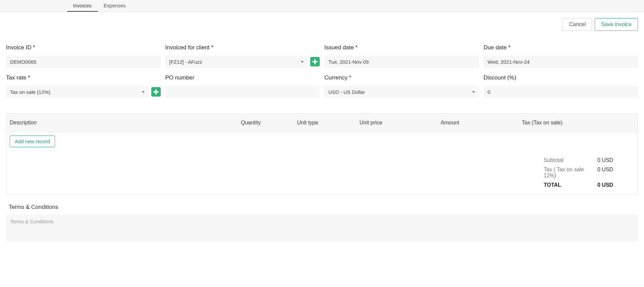  What do you see at coordinates (322, 141) in the screenshot?
I see `table-body: Add new record` at bounding box center [322, 141].